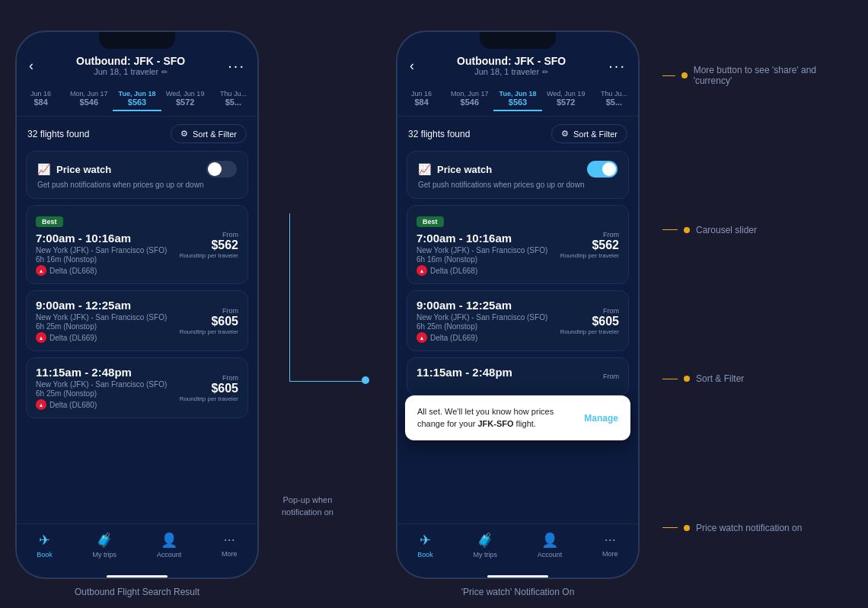 The image size is (868, 608). I want to click on price-watch-desc-right: Get push notifications when prices go up…, so click(518, 184).